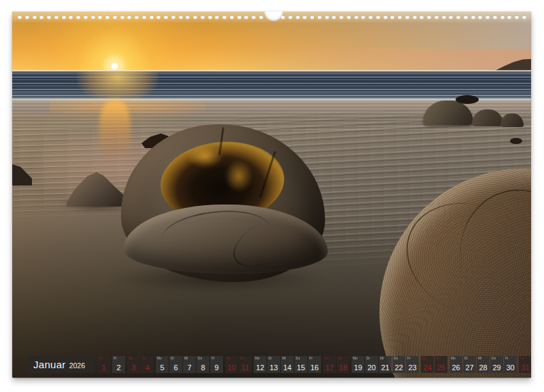 This screenshot has height=392, width=544. What do you see at coordinates (78, 366) in the screenshot?
I see `year-label: 2026` at bounding box center [78, 366].